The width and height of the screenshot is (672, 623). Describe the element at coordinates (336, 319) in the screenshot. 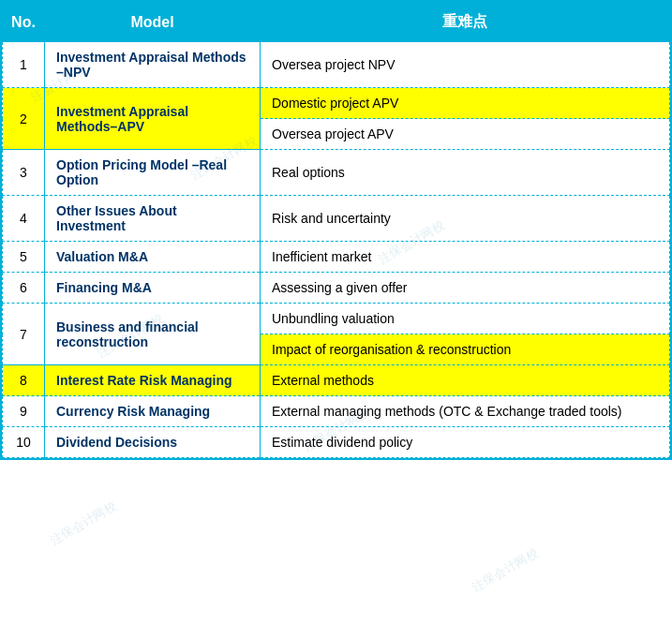

I see `table-row: 7Business and financial reconstructionUn…` at that location.